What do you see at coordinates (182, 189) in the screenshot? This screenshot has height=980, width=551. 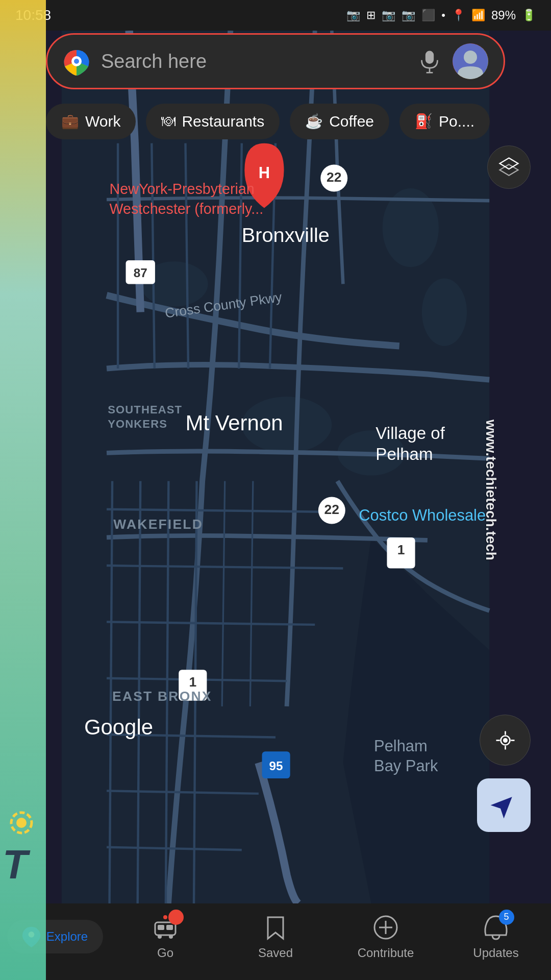 I see `svg-text: NewYork-Presbyterian` at bounding box center [182, 189].